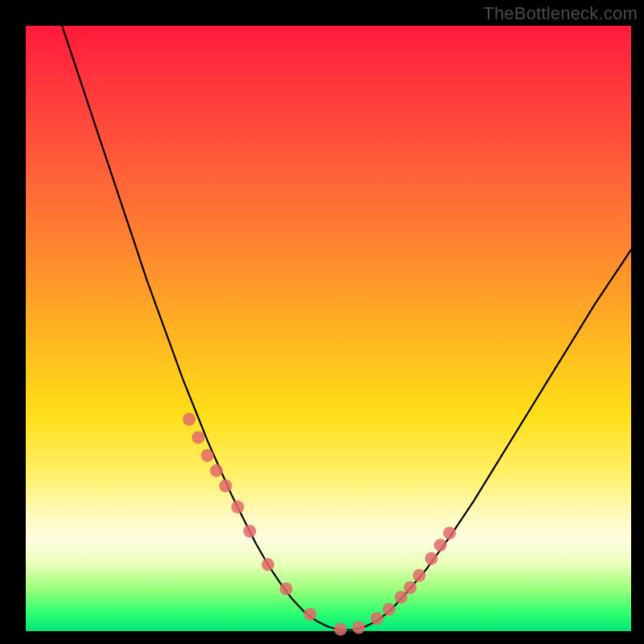  Describe the element at coordinates (319, 525) in the screenshot. I see `highlight-points` at that location.